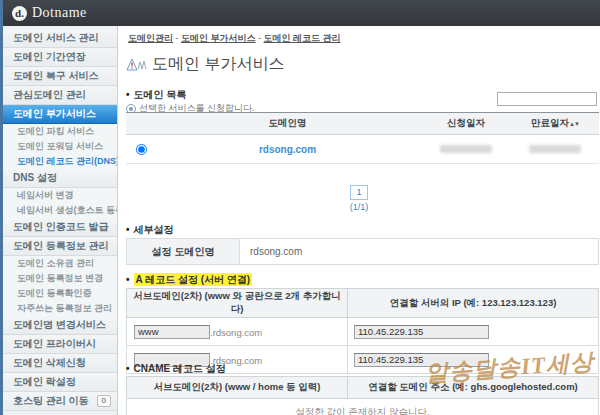  Describe the element at coordinates (60, 146) in the screenshot. I see `sidebar-item: 도메인 포워딩 서비스` at that location.